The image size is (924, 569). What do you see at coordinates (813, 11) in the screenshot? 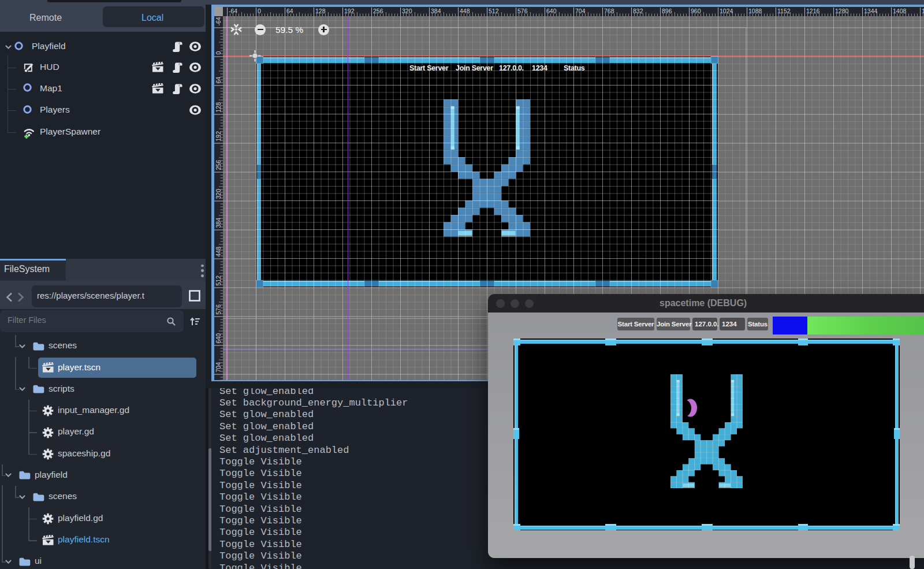
I see `svg-text: 1216` at bounding box center [813, 11].